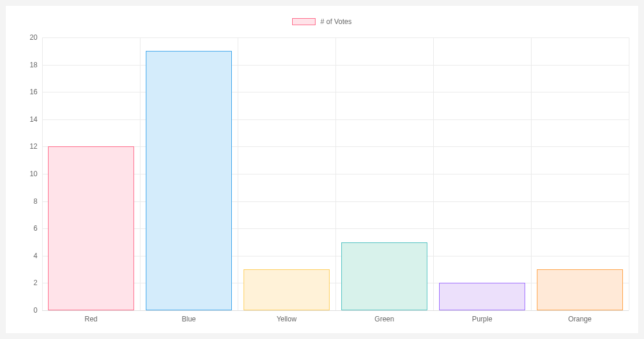  Describe the element at coordinates (23, 228) in the screenshot. I see `y-tick-label: 6` at that location.